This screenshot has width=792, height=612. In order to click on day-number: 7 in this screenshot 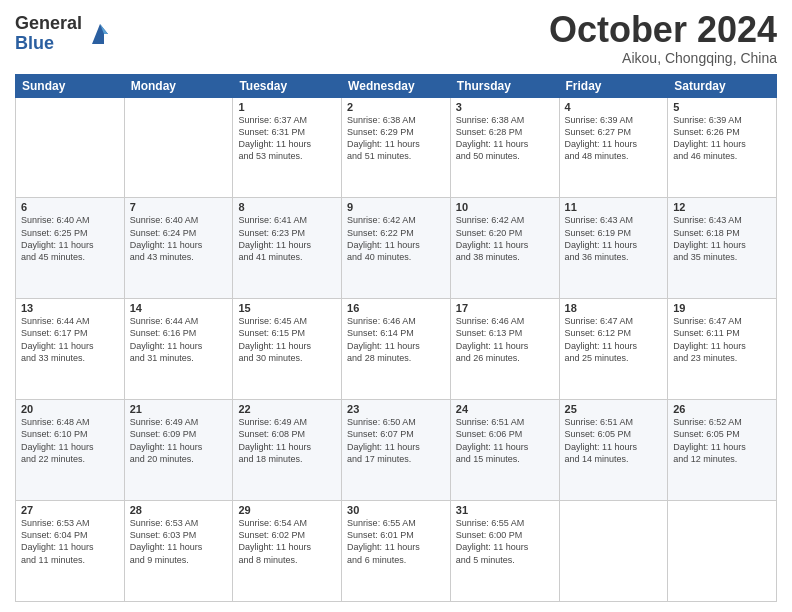, I will do `click(179, 207)`.